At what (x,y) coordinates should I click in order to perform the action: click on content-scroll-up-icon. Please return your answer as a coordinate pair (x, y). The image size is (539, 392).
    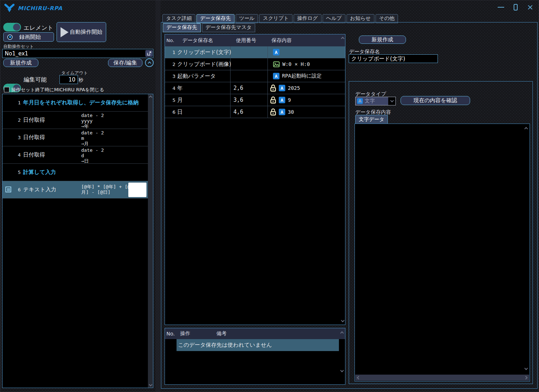
    Looking at the image, I should click on (526, 129).